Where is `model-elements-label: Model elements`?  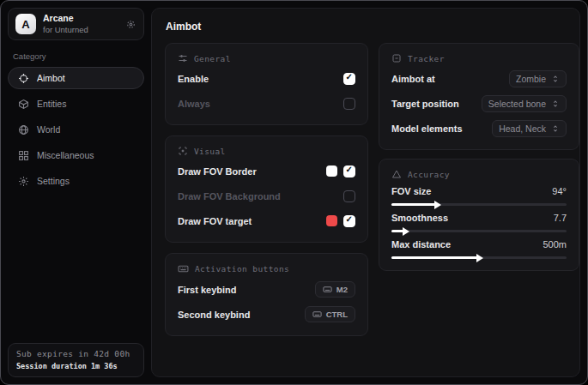 model-elements-label: Model elements is located at coordinates (427, 129).